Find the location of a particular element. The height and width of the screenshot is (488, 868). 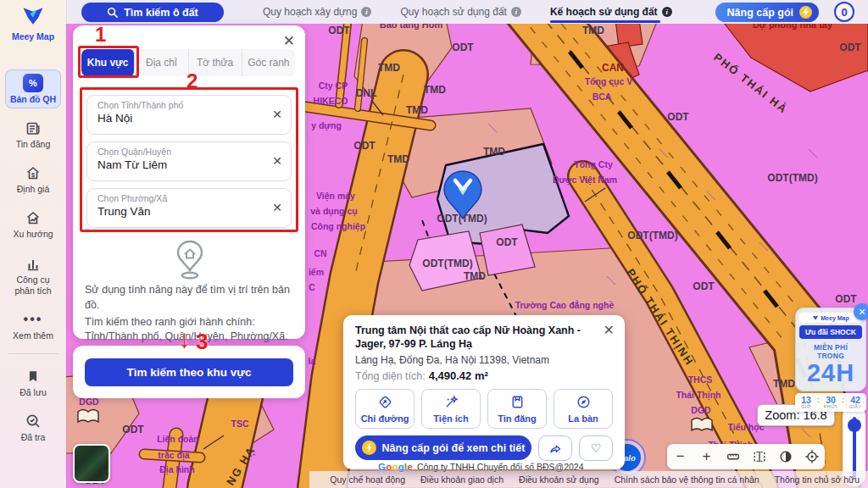

satellite-view-thumbnail is located at coordinates (92, 463).